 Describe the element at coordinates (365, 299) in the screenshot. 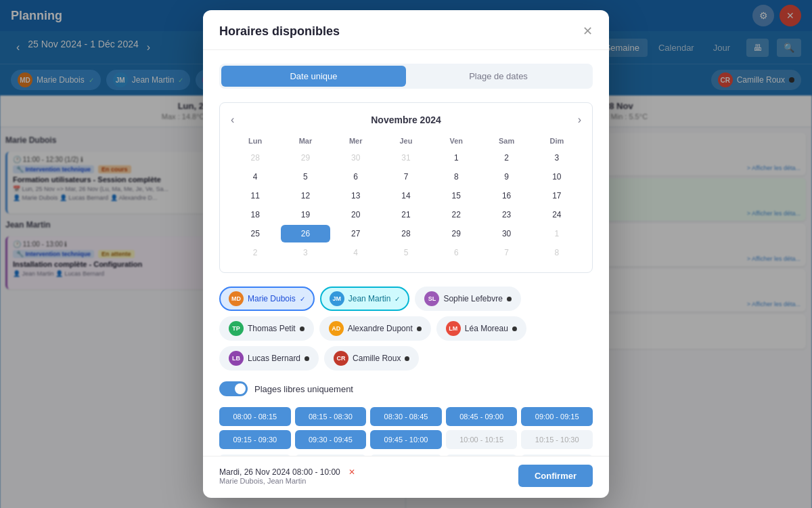

I see `person-chip-jean-martin: JM Jean Martin ✓` at that location.